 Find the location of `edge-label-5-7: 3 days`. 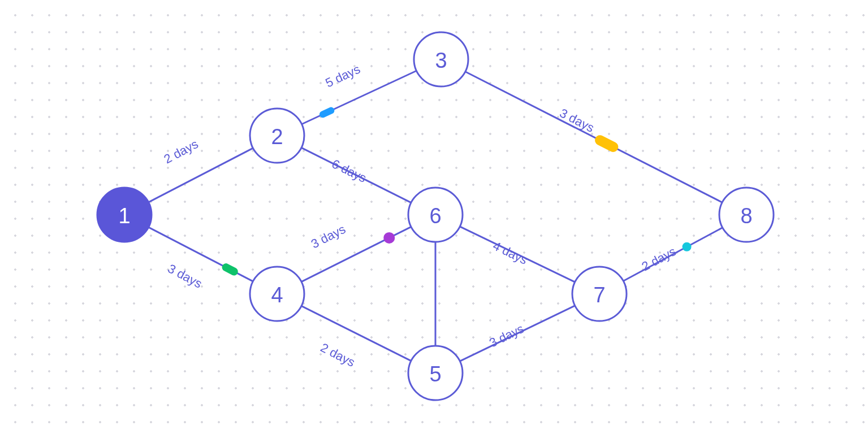

edge-label-5-7: 3 days is located at coordinates (507, 336).